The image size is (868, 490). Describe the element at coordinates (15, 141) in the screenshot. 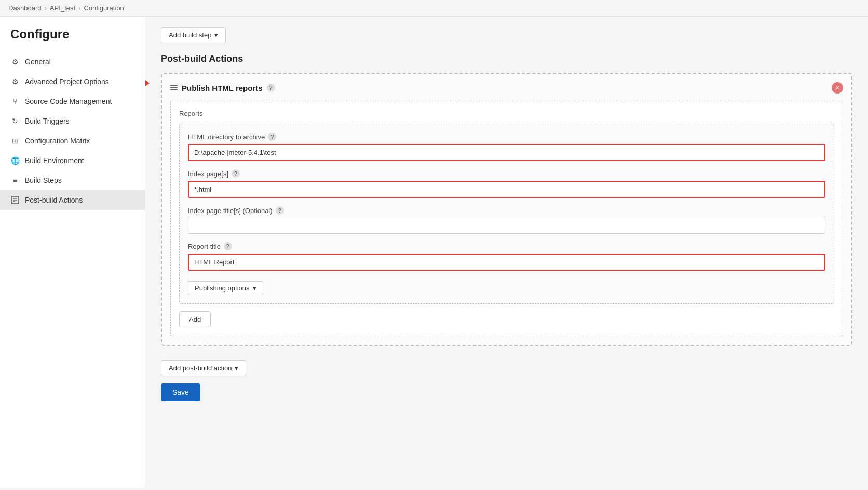

I see `grid-icon: ⊞` at that location.